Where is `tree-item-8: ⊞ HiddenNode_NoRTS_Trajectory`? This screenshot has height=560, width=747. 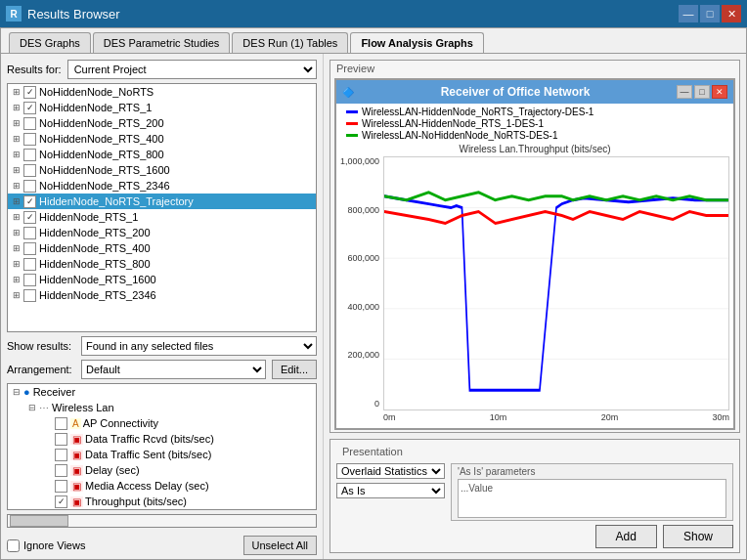
tree-item-8: ⊞ HiddenNode_NoRTS_Trajectory is located at coordinates (162, 201).